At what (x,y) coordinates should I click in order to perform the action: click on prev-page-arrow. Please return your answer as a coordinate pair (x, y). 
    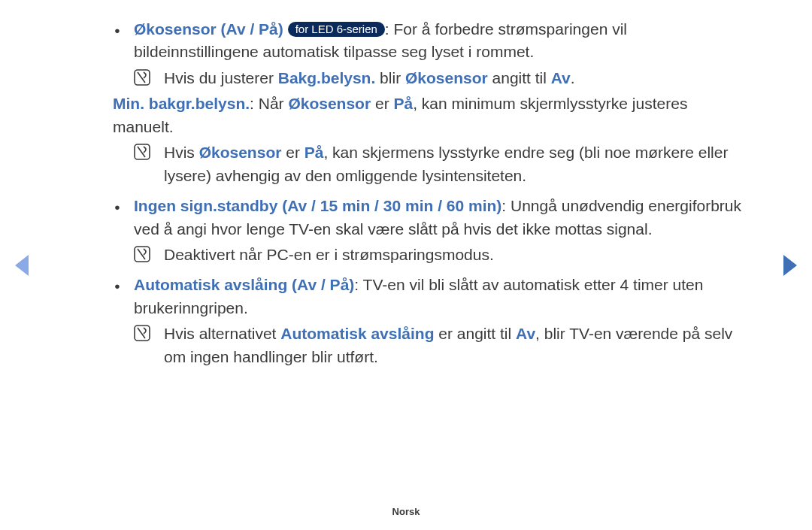
    Looking at the image, I should click on (22, 265).